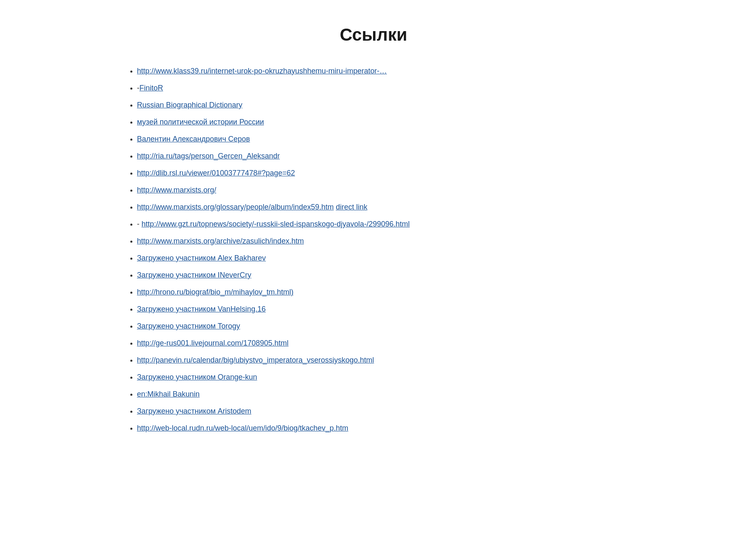  I want to click on link-1: http://www.klass39.ru/internet-urok-po-o…, so click(262, 71).